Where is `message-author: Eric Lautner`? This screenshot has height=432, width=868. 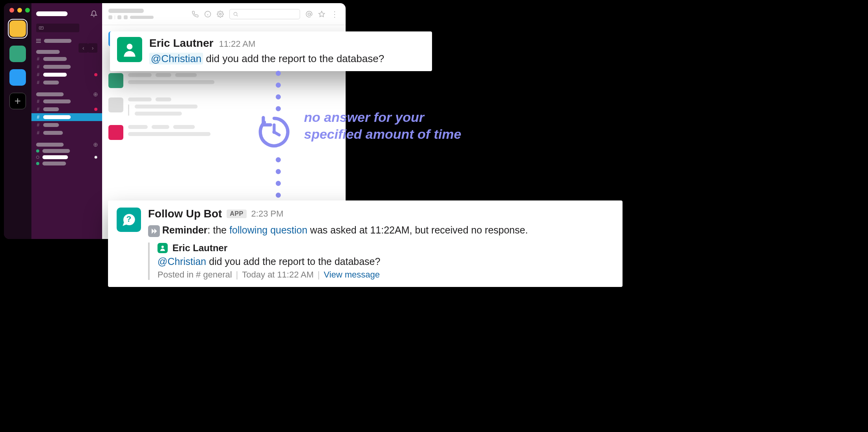 message-author: Eric Lautner is located at coordinates (181, 43).